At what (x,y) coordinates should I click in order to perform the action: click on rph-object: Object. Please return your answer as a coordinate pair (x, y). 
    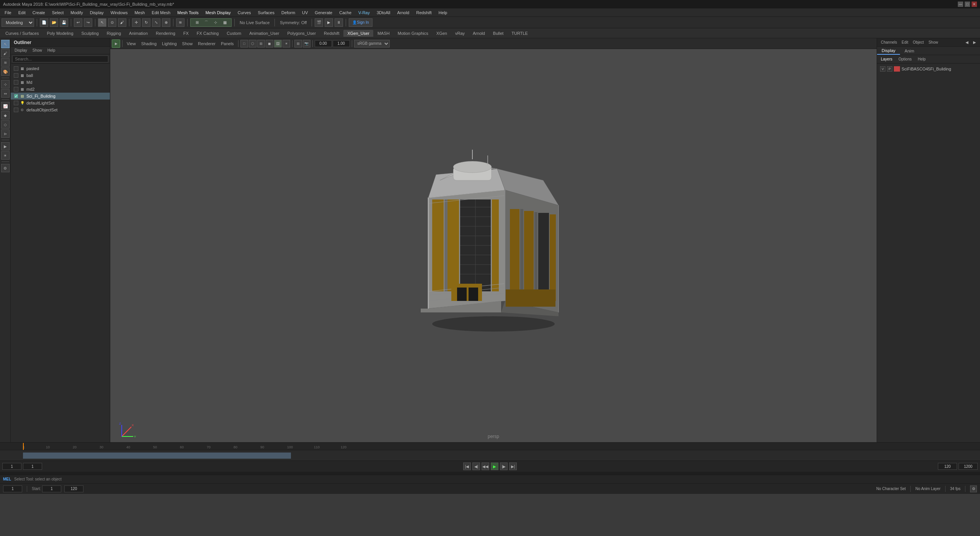
    Looking at the image, I should click on (919, 42).